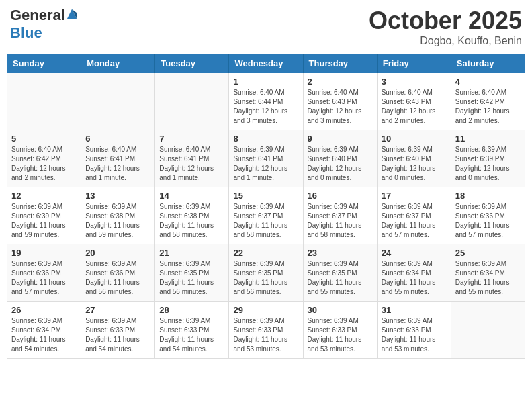 Image resolution: width=532 pixels, height=411 pixels. What do you see at coordinates (72, 14) in the screenshot?
I see `logo-icon` at bounding box center [72, 14].